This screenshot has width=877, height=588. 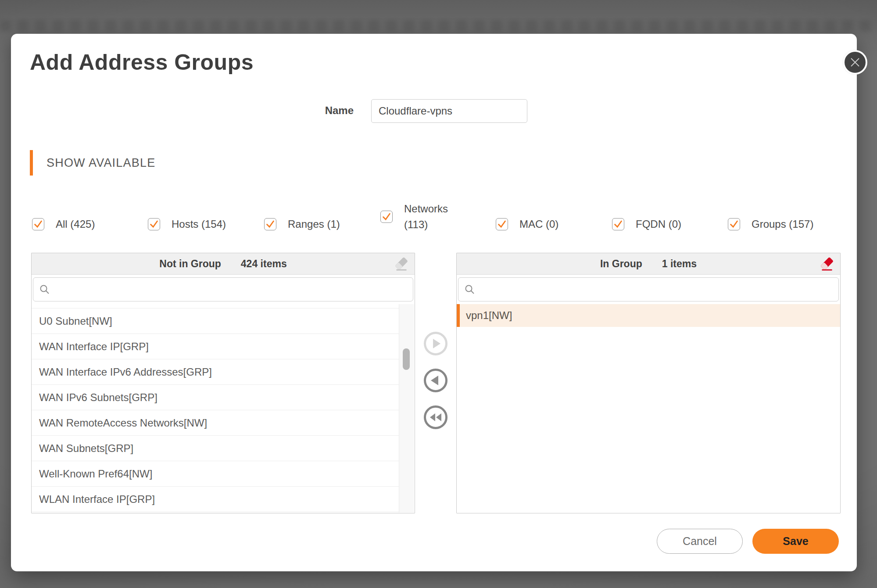 I want to click on filter-label: All (425), so click(x=75, y=224).